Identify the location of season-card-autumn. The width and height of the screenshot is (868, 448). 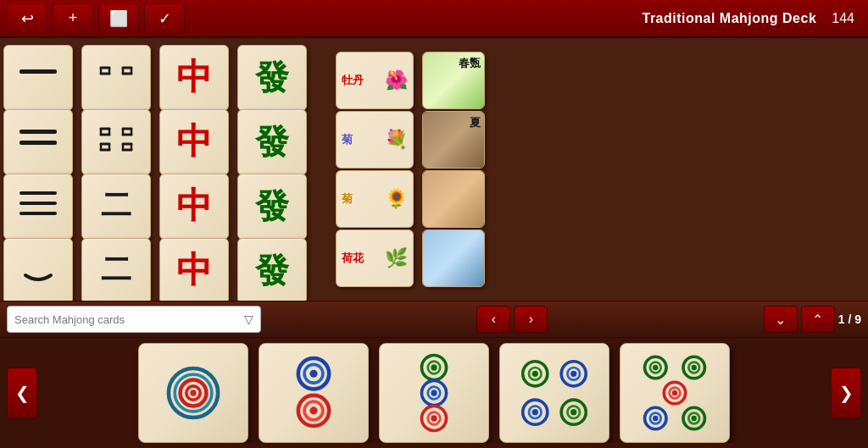
(453, 199).